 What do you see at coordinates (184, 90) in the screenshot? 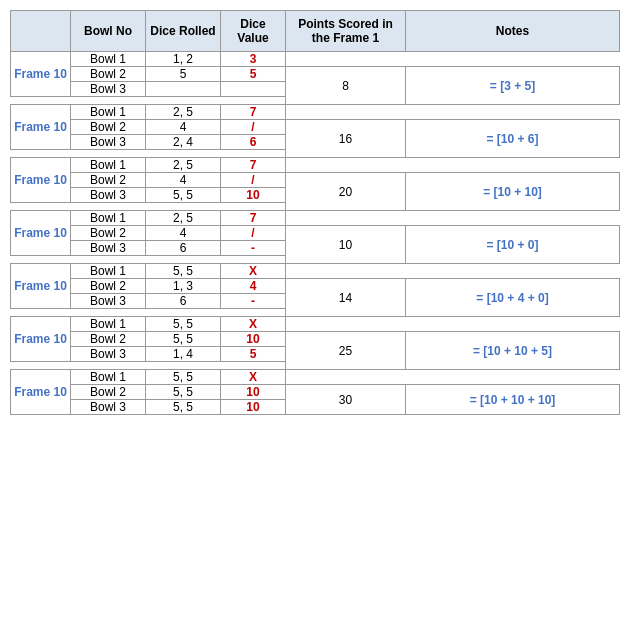
I see `dice-rolled-value` at bounding box center [184, 90].